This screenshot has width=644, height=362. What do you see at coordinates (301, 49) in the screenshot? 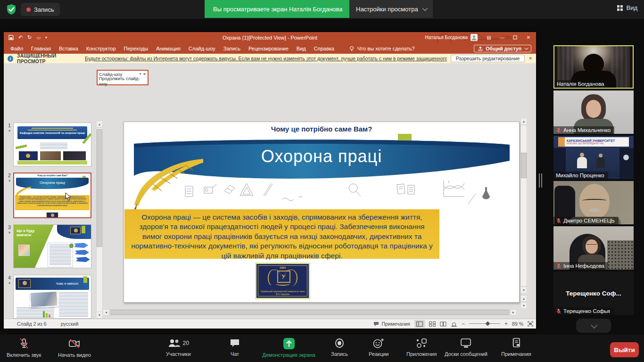
I see `tab-view: Вид` at bounding box center [301, 49].